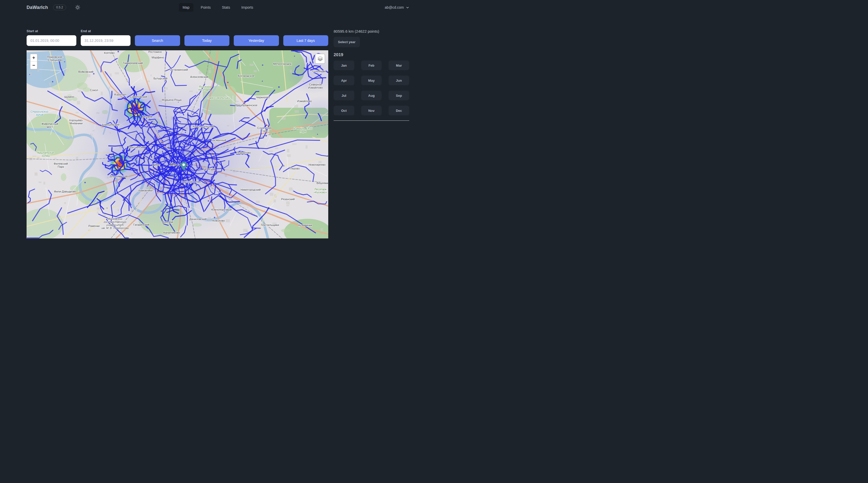 Image resolution: width=868 pixels, height=483 pixels. What do you see at coordinates (371, 88) in the screenshot?
I see `months-grid: Jan Feb Mar Apr May Jun Jul Aug Sep Oct …` at bounding box center [371, 88].